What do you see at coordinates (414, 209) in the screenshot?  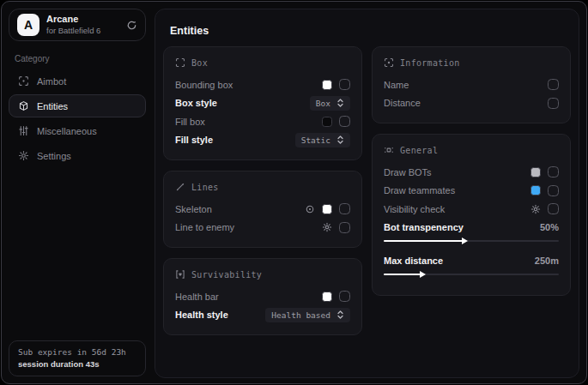 I see `setting-label: Visibility check` at bounding box center [414, 209].